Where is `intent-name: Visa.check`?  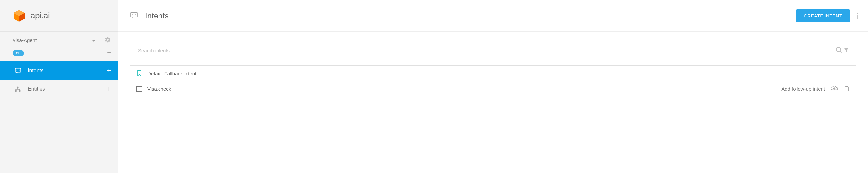
intent-name: Visa.check is located at coordinates (464, 89).